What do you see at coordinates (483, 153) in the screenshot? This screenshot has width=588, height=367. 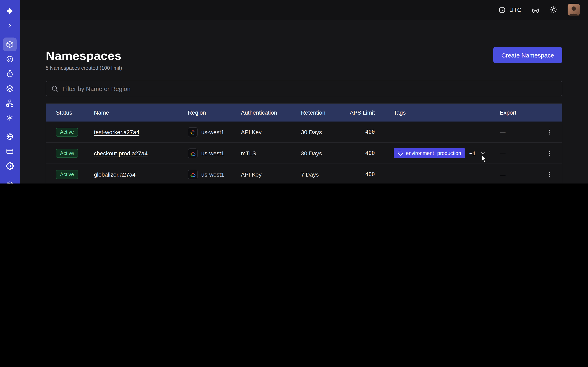 I see `tags-expand-button` at bounding box center [483, 153].